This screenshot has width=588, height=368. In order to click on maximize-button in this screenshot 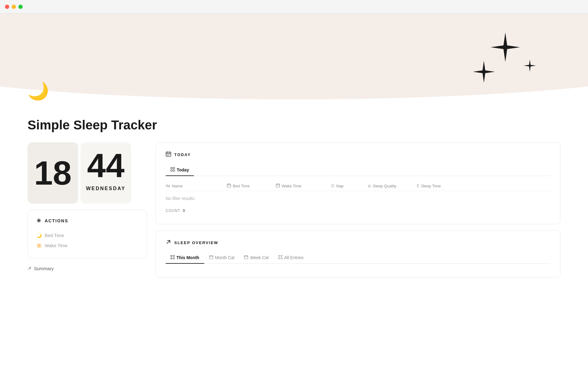, I will do `click(21, 7)`.